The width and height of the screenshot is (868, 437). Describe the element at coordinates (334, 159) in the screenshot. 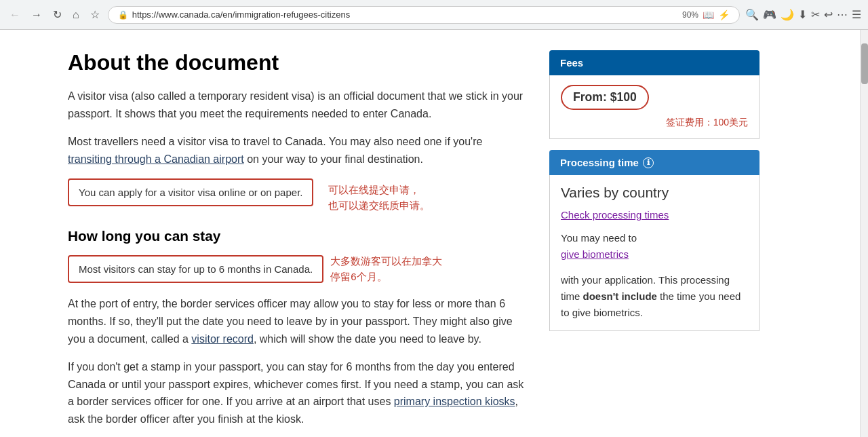

I see `intro-p2-end: on your way to your final destination.` at that location.